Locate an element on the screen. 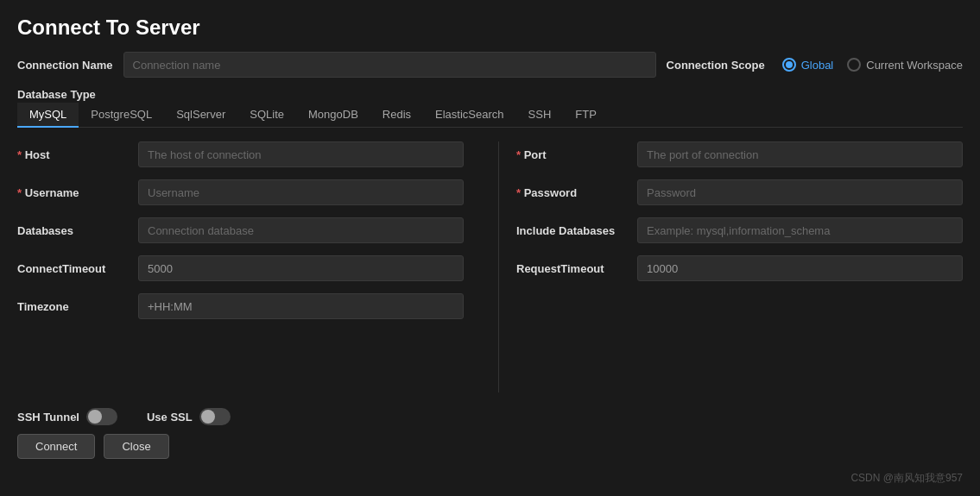  tab-sqlite: SQLite is located at coordinates (267, 116).